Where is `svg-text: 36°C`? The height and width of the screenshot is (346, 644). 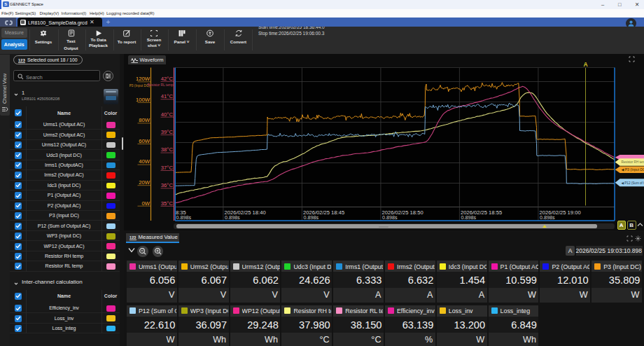 svg-text: 36°C is located at coordinates (167, 185).